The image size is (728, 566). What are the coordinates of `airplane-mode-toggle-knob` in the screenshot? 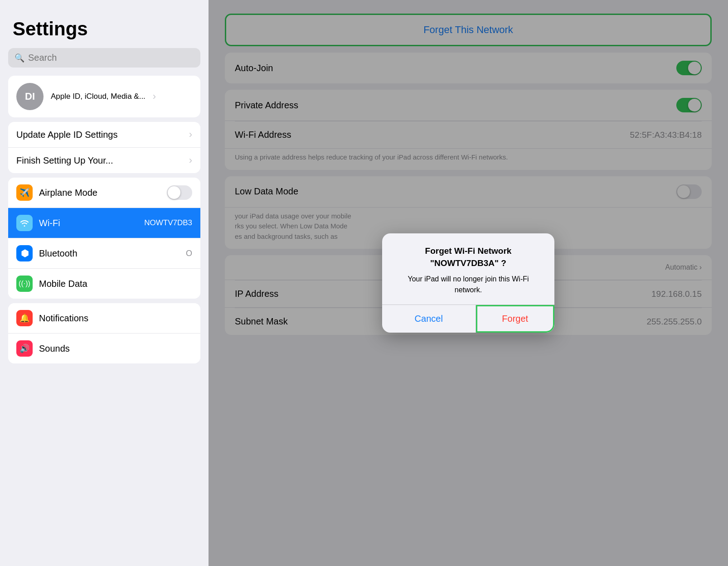 It's located at (174, 193).